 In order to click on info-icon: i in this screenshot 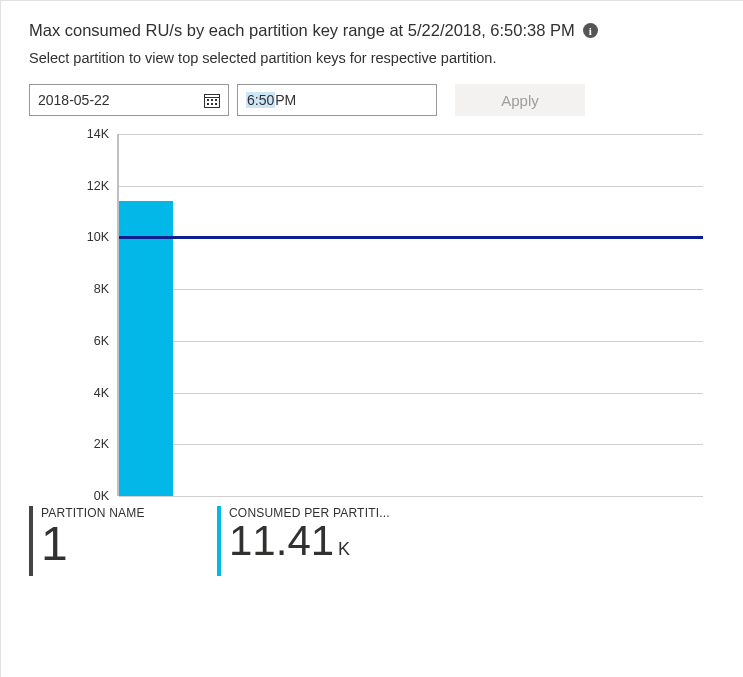, I will do `click(590, 30)`.